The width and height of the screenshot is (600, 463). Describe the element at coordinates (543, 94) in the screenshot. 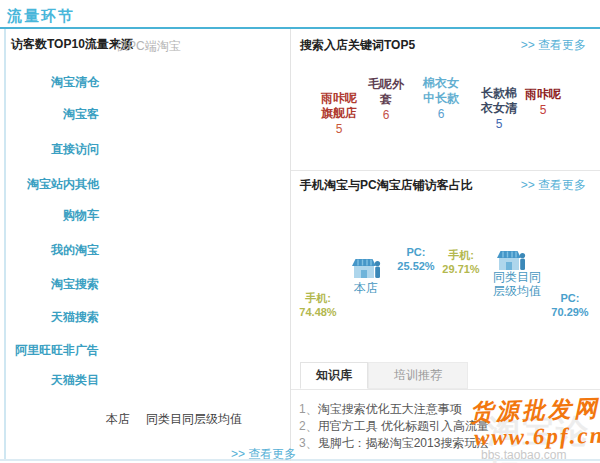

I see `keyword-text: 雨咔呢` at that location.